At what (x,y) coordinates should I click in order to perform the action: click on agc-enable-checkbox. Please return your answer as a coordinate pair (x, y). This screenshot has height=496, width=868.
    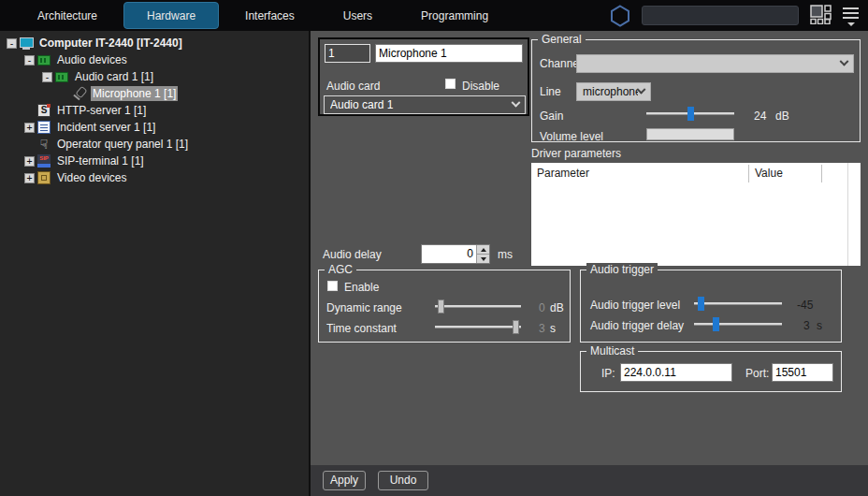
    Looking at the image, I should click on (333, 286).